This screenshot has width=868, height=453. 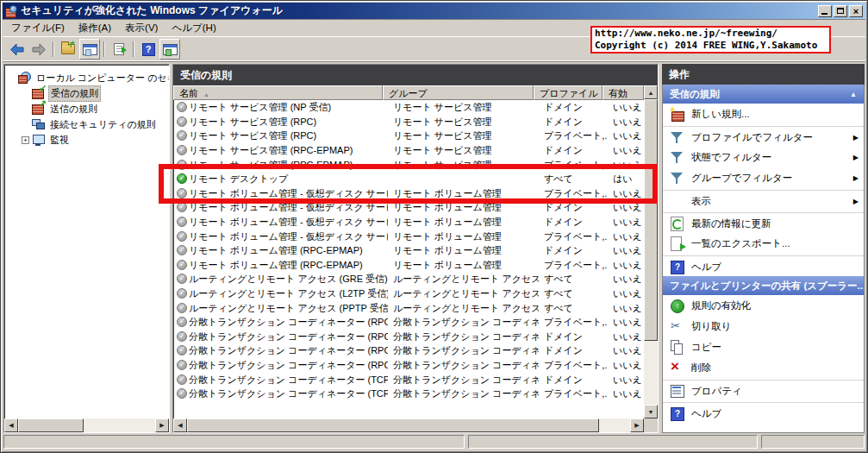 What do you see at coordinates (651, 412) in the screenshot?
I see `scroll-down-icon: ▼` at bounding box center [651, 412].